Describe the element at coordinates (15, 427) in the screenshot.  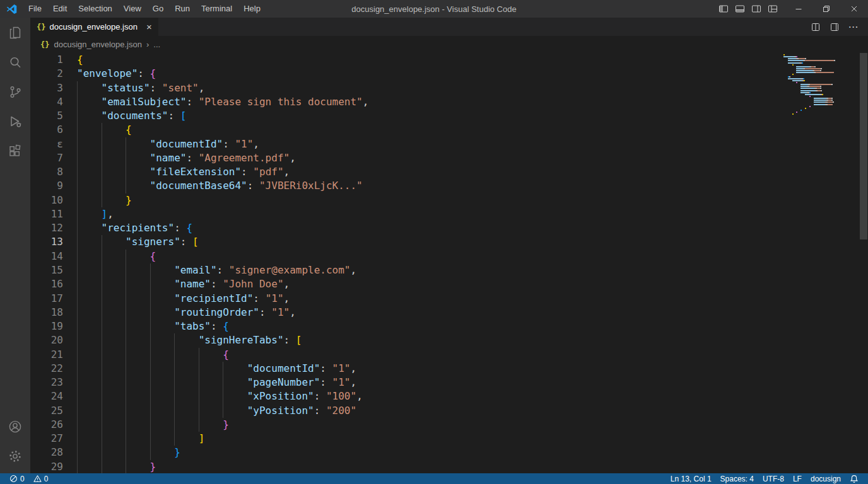
I see `account-icon` at that location.